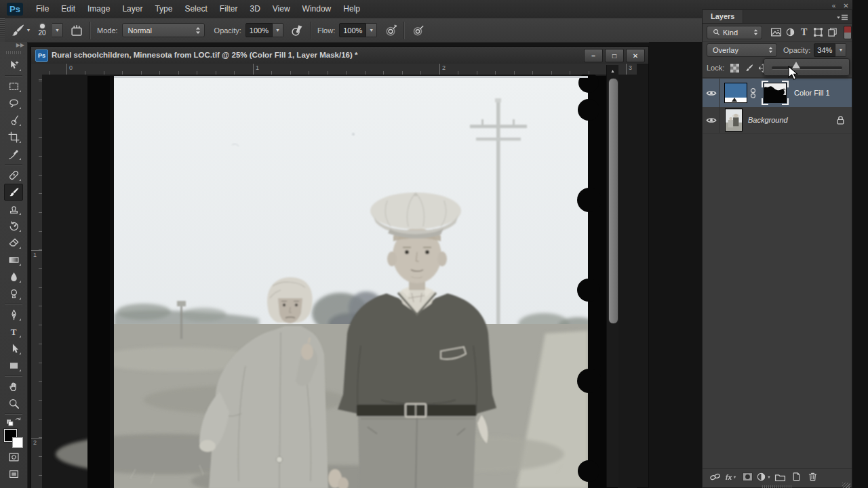 This screenshot has width=868, height=488. Describe the element at coordinates (777, 487) in the screenshot. I see `panel-grip` at that location.